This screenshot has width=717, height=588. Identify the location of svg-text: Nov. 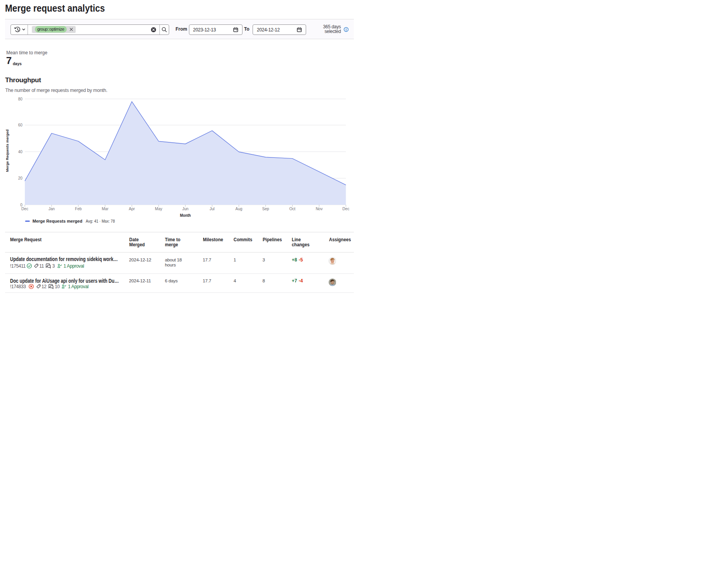
(319, 209).